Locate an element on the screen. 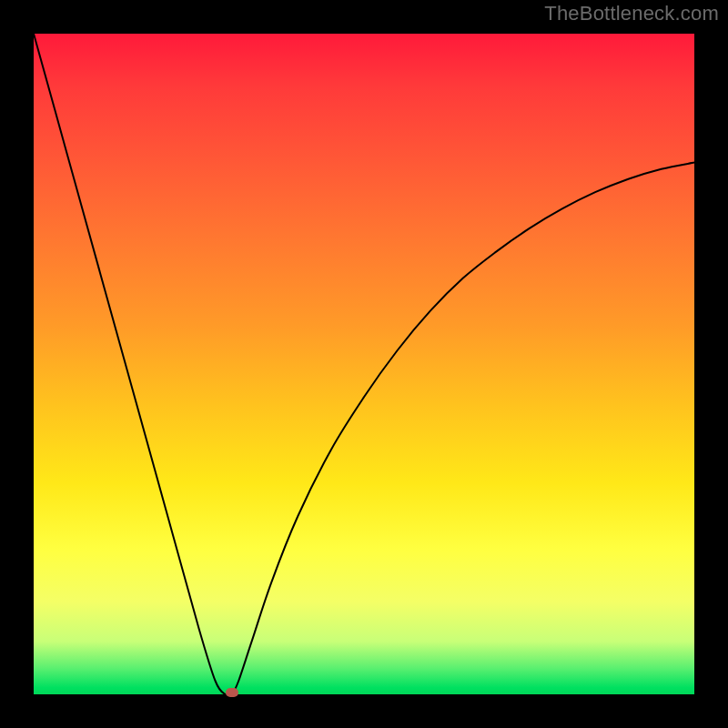 The width and height of the screenshot is (728, 728). watermark-text: TheBottleneck.com is located at coordinates (632, 14).